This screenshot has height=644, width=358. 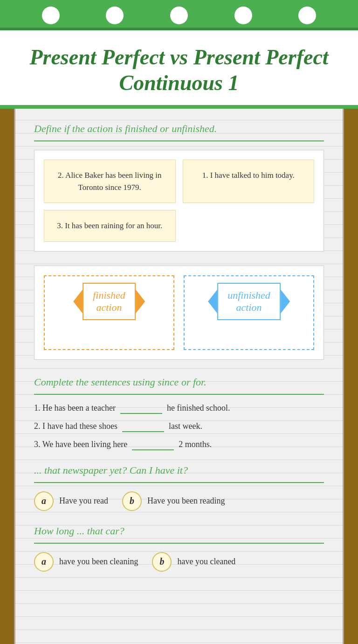 What do you see at coordinates (179, 488) in the screenshot?
I see `section-newspaper: ... that newspaper yet? Can I have it? a…` at bounding box center [179, 488].